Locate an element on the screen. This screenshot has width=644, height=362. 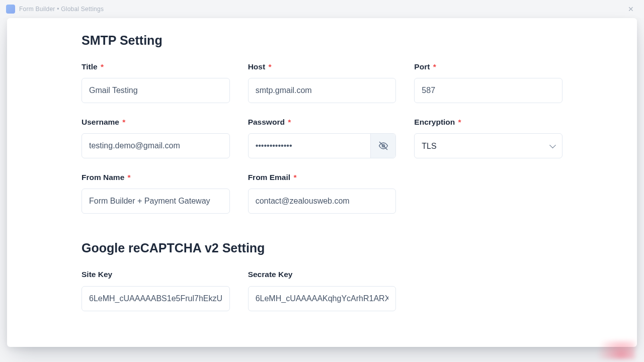
label-site-key-text: Site Key is located at coordinates (97, 275).